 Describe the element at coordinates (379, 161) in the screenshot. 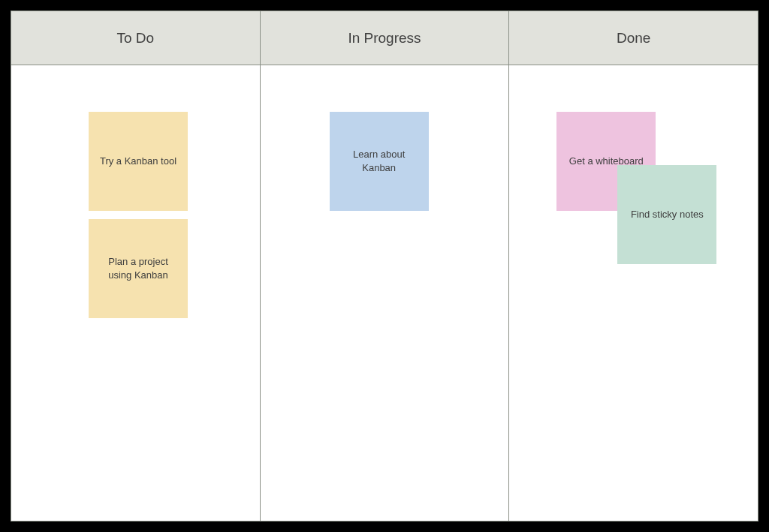

I see `card-learn-kanban: Learn about Kanban` at that location.